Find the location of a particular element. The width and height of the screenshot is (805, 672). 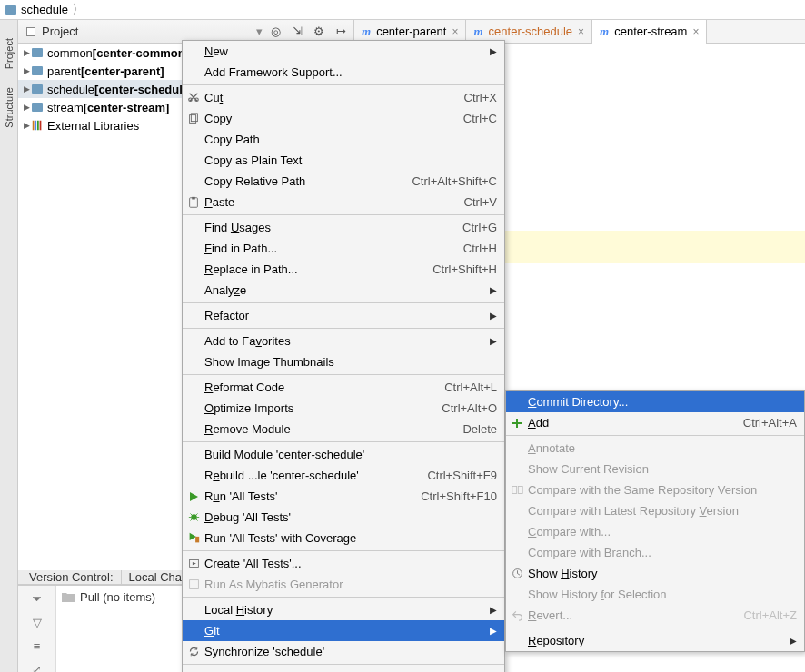

tab-label: center-parent is located at coordinates (411, 31).